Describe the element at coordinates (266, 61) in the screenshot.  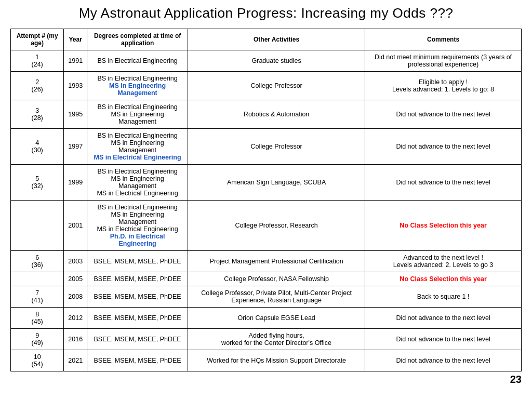
I see `table-row: 1 (24)1991BS in Electrical EngineeringGr…` at that location.